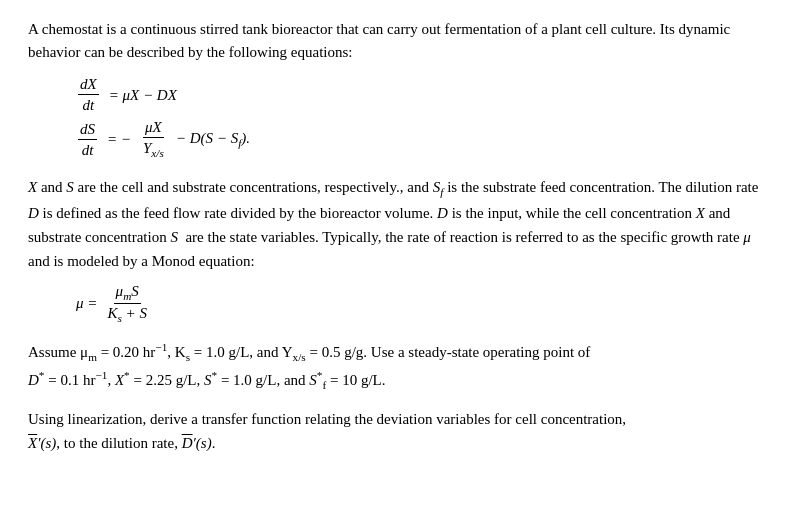 The image size is (790, 517). I want to click on monod-numerator: μmS, so click(128, 294).